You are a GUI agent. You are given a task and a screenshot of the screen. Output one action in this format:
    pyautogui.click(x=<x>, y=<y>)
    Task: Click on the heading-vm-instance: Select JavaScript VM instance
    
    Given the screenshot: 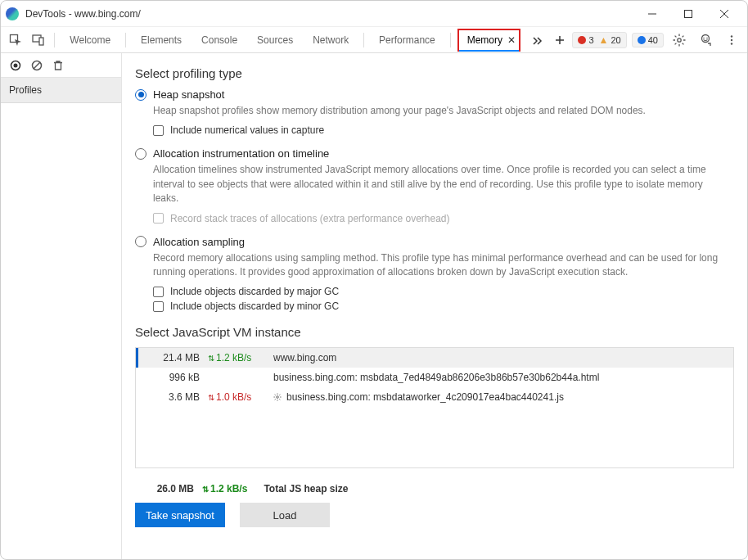 What is the action you would take?
    pyautogui.click(x=435, y=332)
    